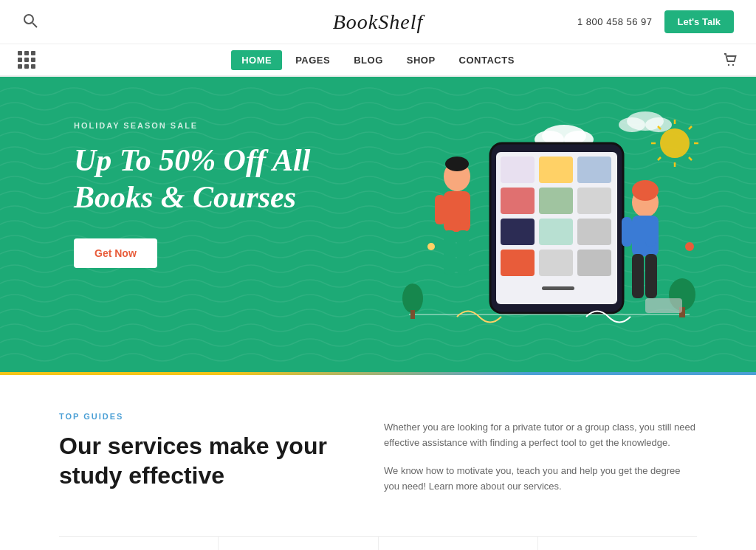 Image resolution: width=756 pixels, height=550 pixels. What do you see at coordinates (699, 22) in the screenshot?
I see `lets-talk-button: Let's Talk` at bounding box center [699, 22].